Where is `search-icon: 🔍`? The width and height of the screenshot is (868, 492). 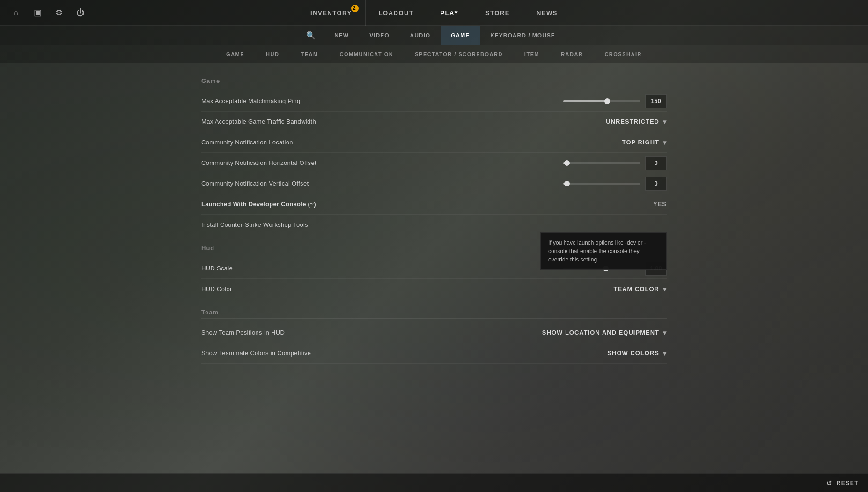 search-icon: 🔍 is located at coordinates (311, 36).